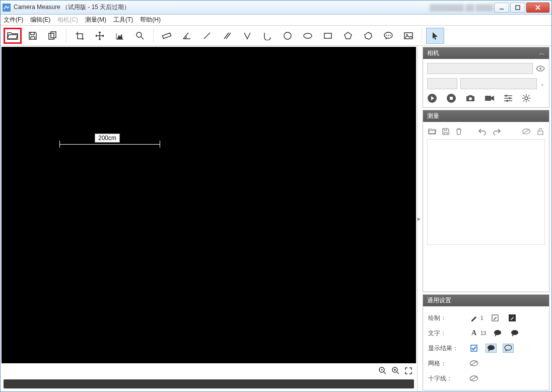 The width and height of the screenshot is (552, 392). Describe the element at coordinates (486, 78) in the screenshot. I see `camera-panel: 相机 ︿ ⌄` at that location.